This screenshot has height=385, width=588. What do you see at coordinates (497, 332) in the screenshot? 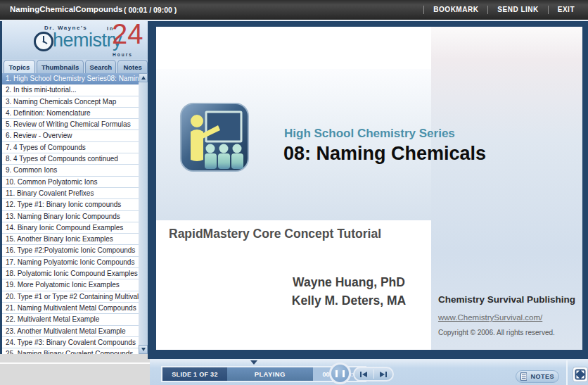
I see `copyright-text: Copyright © 2006. All rights reserved.` at bounding box center [497, 332].